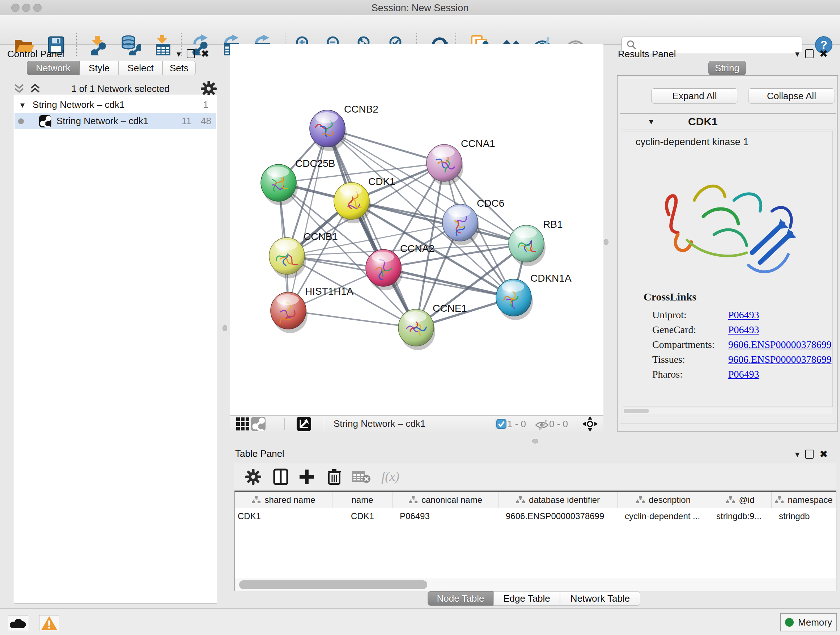 The width and height of the screenshot is (840, 635). I want to click on node-CDK1: CDK1, so click(365, 200).